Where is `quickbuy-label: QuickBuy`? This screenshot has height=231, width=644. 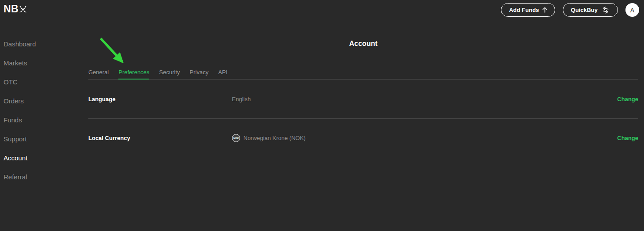 quickbuy-label: QuickBuy is located at coordinates (584, 10).